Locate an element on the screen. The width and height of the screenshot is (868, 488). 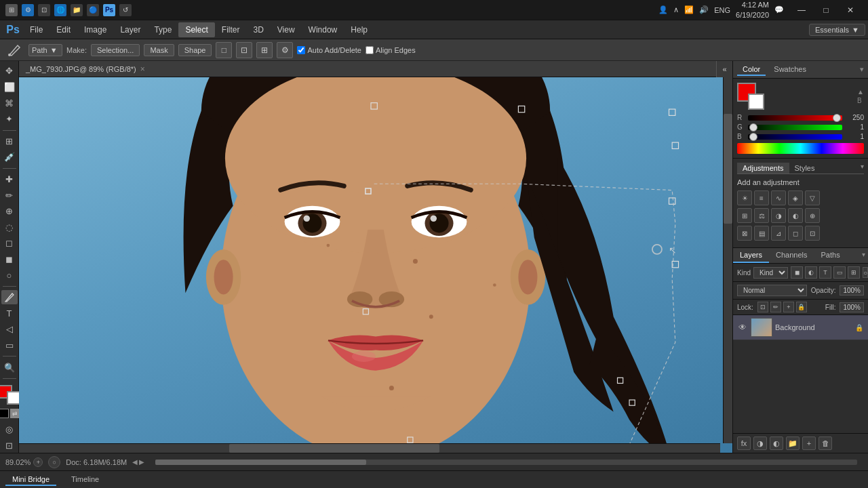
menu-type: Type is located at coordinates (163, 30).